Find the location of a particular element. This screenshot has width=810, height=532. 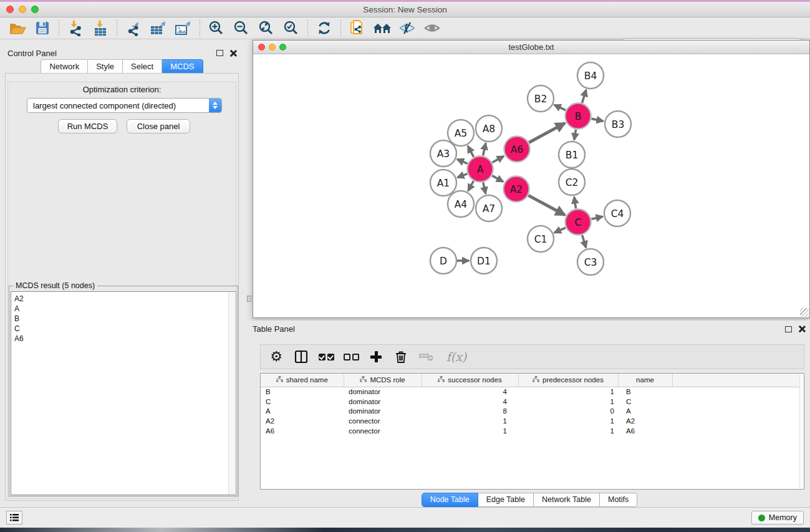

zoom-out-icon is located at coordinates (241, 28).